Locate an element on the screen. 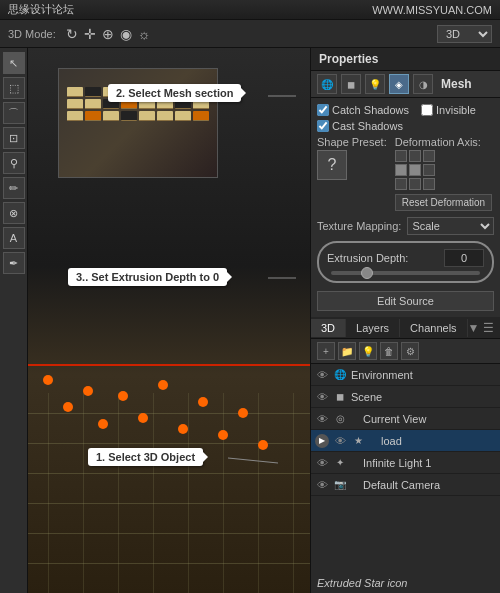 This screenshot has height=593, width=500. light-add-btn: 💡 is located at coordinates (368, 351).